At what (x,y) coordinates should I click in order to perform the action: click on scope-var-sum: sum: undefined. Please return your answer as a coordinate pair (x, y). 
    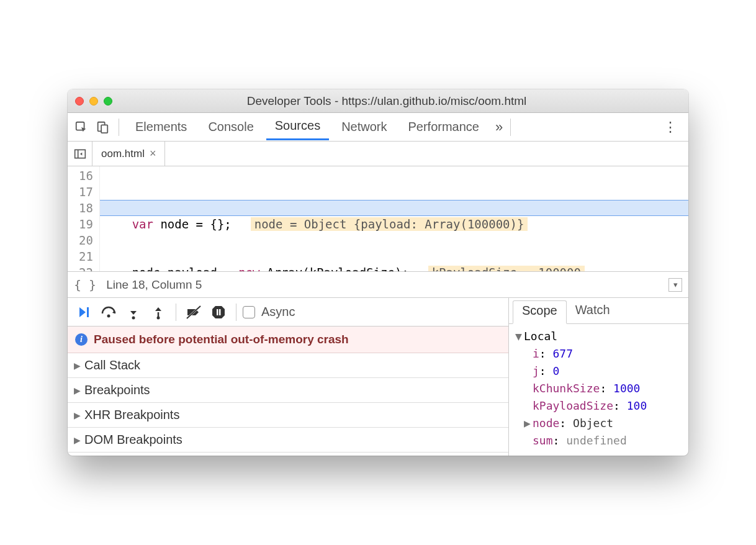
    Looking at the image, I should click on (601, 441).